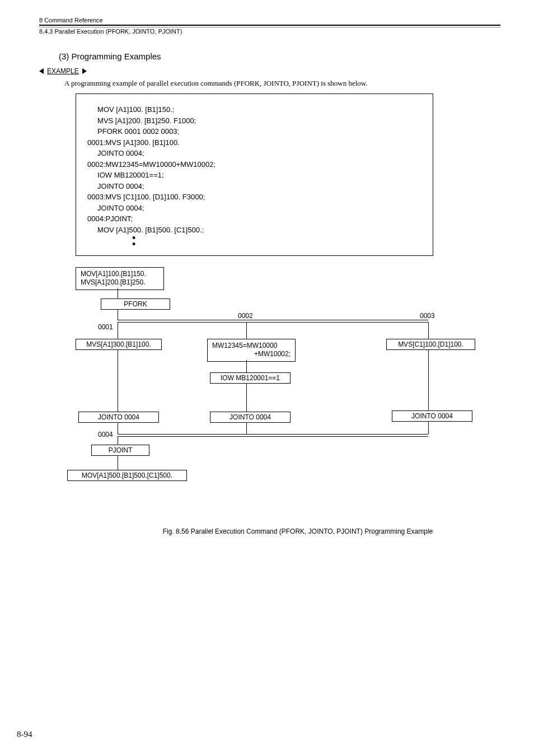 The image size is (534, 756). What do you see at coordinates (135, 304) in the screenshot?
I see `diagram-box-pfork: PFORK` at bounding box center [135, 304].